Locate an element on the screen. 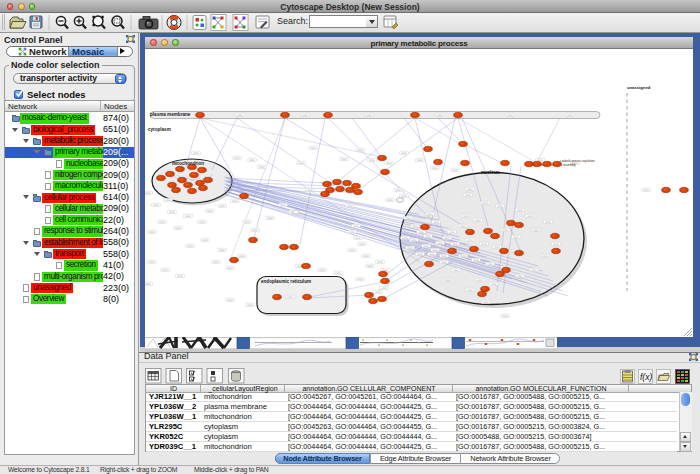  svg-text: cytoplasm is located at coordinates (160, 130).